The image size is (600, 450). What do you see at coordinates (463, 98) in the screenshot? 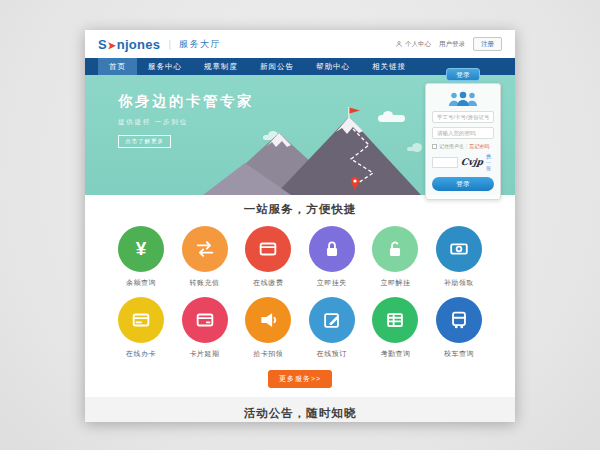
I see `users-icon` at bounding box center [463, 98].